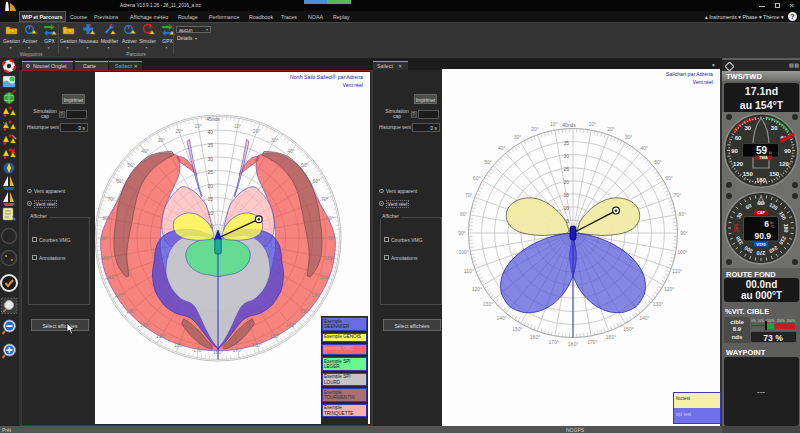 This screenshot has width=800, height=433. I want to click on svg-text: 60, so click(738, 138).